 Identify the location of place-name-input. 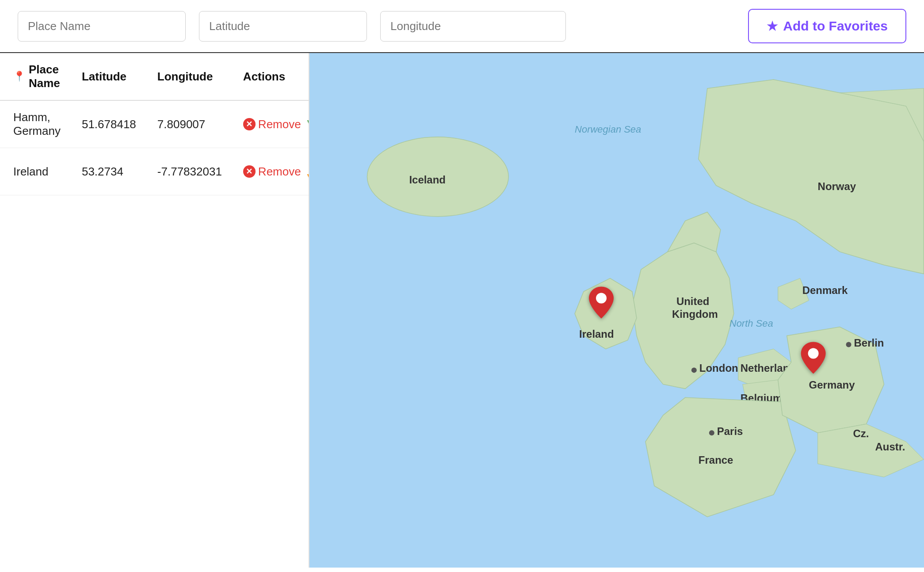
(102, 27).